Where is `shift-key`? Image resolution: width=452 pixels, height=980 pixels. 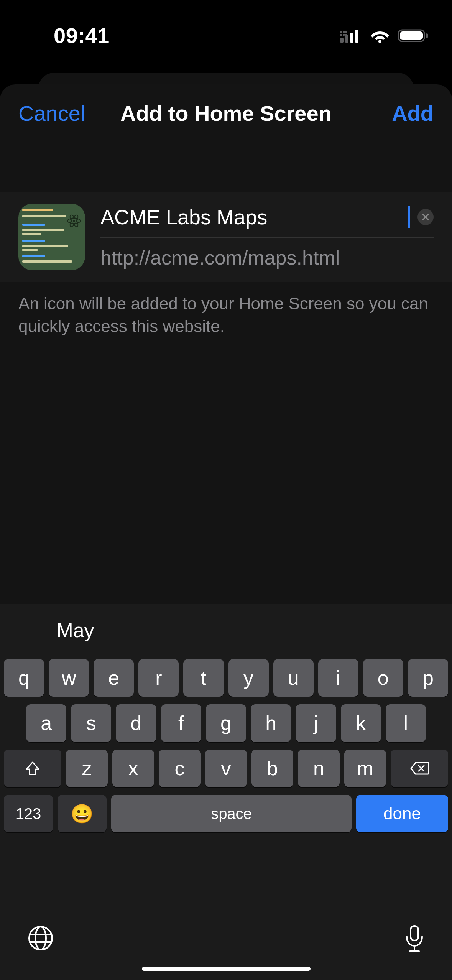
shift-key is located at coordinates (33, 768).